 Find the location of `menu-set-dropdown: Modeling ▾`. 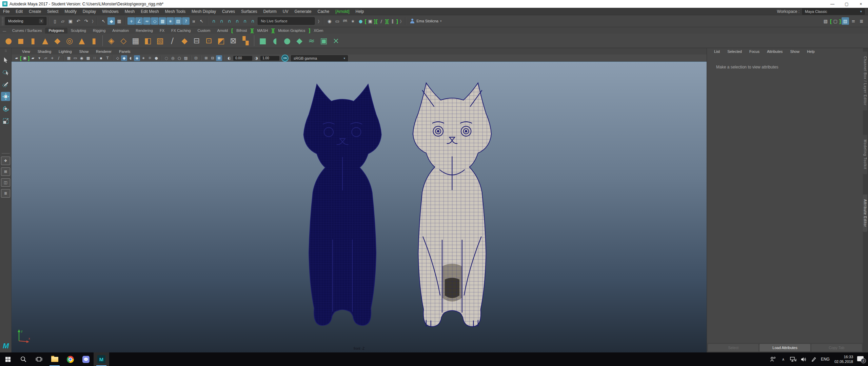

menu-set-dropdown: Modeling ▾ is located at coordinates (26, 21).